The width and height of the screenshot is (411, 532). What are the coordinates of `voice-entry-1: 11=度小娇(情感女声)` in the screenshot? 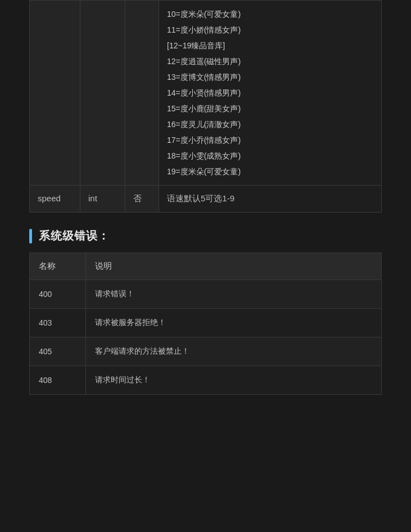 It's located at (270, 30).